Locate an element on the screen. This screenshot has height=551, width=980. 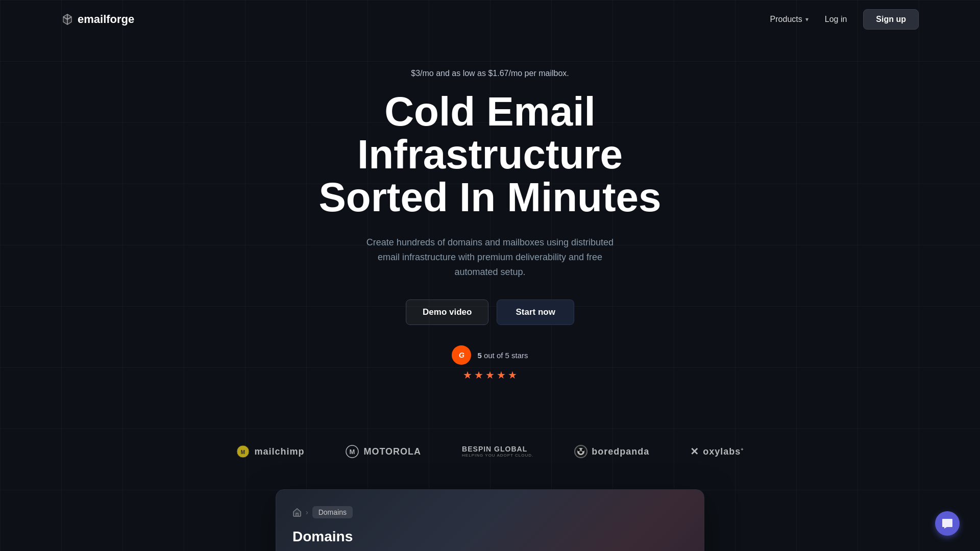
star-4: ★ is located at coordinates (501, 375).